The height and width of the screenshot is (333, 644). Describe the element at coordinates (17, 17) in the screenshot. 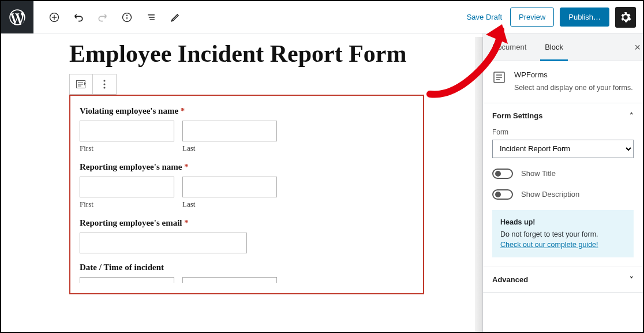

I see `wordpress-icon` at that location.